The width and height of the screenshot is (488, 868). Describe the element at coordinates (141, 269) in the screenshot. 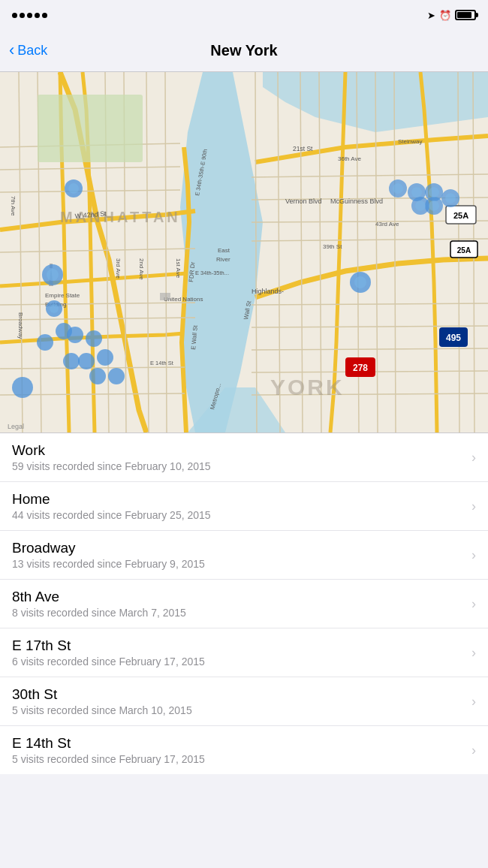

I see `svg-text: 2nd Ave` at that location.